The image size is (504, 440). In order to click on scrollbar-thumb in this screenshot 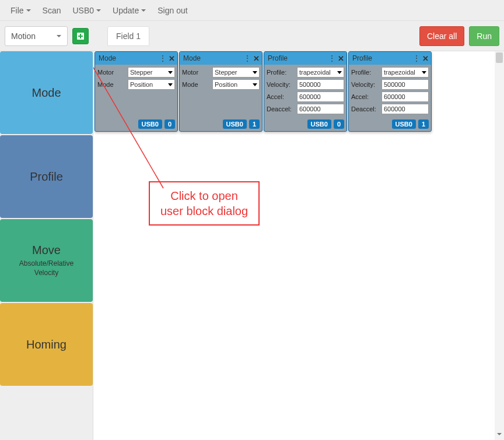, I will do `click(499, 58)`.